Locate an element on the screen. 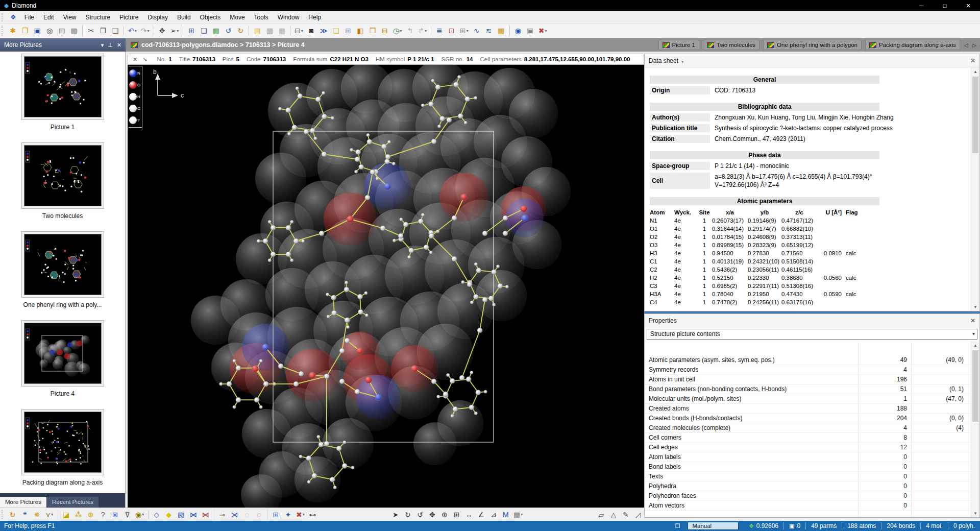 The image size is (980, 531). properties-table-button: ▦ is located at coordinates (501, 31).